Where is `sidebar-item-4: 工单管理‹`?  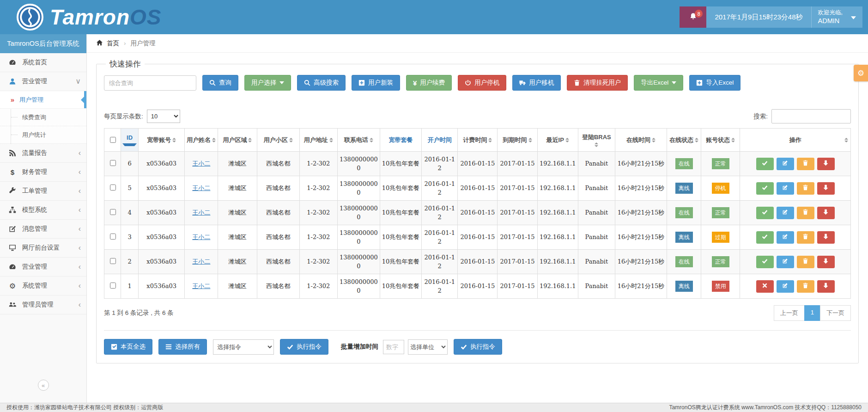
sidebar-item-4: 工单管理‹ is located at coordinates (43, 191).